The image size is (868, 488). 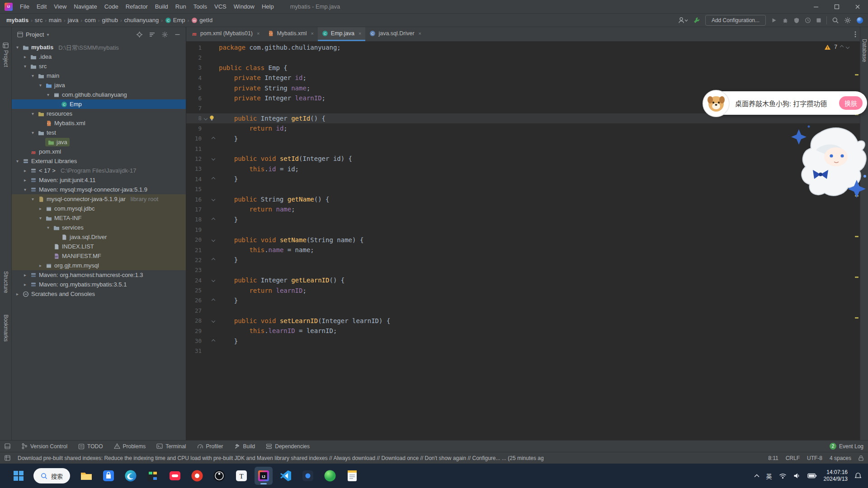 What do you see at coordinates (219, 476) in the screenshot?
I see `taskbar-app-obs` at bounding box center [219, 476].